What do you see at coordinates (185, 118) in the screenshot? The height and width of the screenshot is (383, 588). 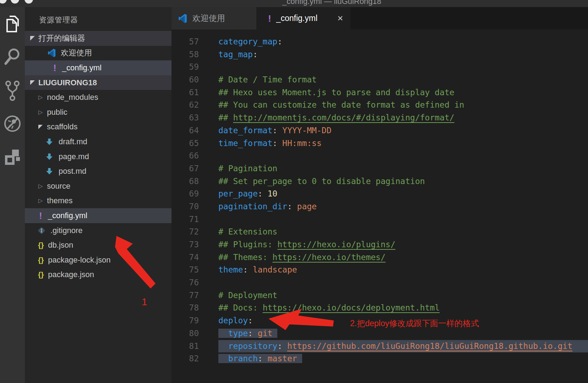 I see `line-number: 63` at bounding box center [185, 118].